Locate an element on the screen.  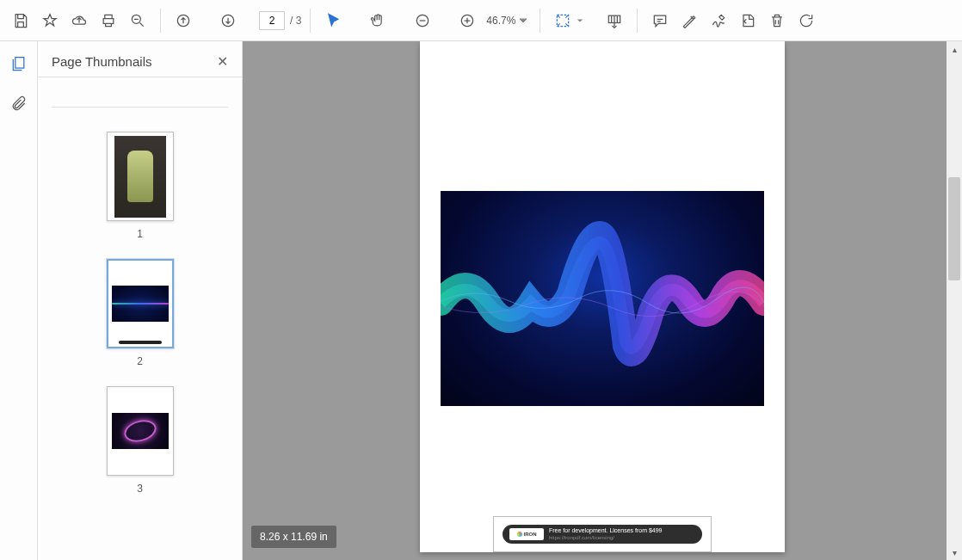
scroll-thumb is located at coordinates (954, 229).